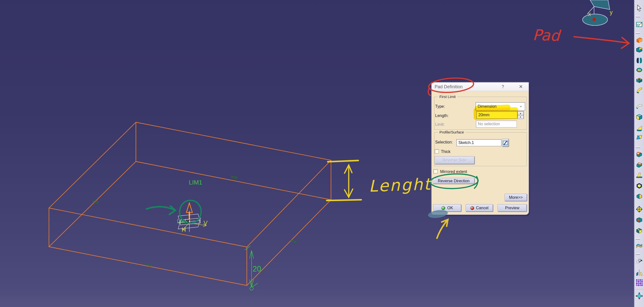  What do you see at coordinates (639, 80) in the screenshot?
I see `toolbar-hole-button` at bounding box center [639, 80].